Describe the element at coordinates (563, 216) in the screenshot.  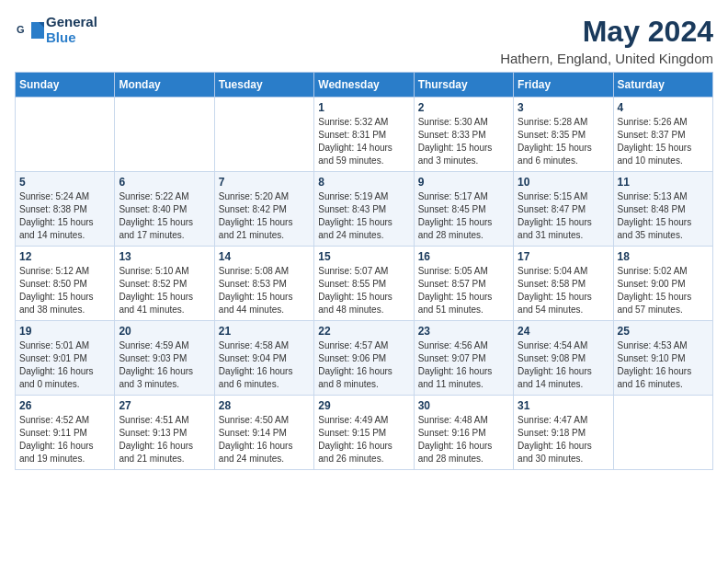
I see `day-detail: Sunrise: 5:15 AM Sunset: 8:47 PM Dayligh…` at that location.